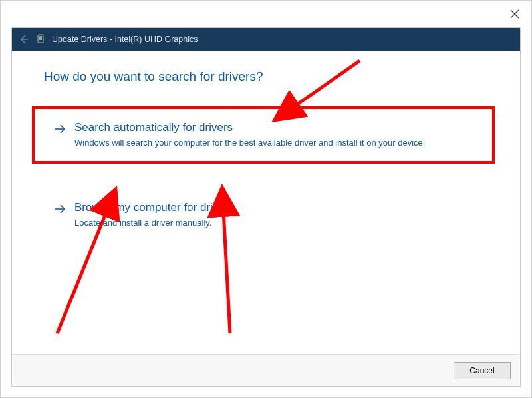 The width and height of the screenshot is (532, 398). Describe the element at coordinates (266, 370) in the screenshot. I see `dialog-footer: Cancel` at that location.